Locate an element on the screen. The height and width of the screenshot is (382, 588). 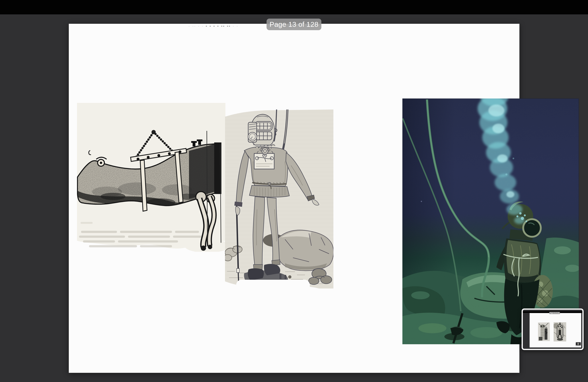
page-indicator-badge: Page 13 of 128 is located at coordinates (294, 24).